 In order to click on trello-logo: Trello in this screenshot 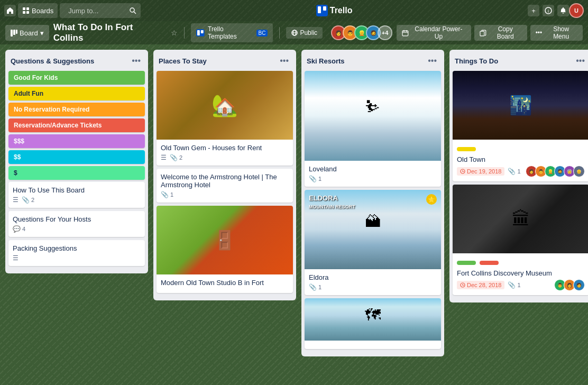, I will do `click(334, 11)`.